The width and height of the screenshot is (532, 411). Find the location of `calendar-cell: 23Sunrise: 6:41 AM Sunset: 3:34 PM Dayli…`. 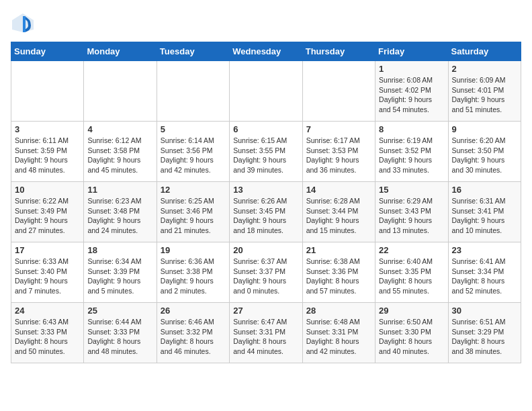

calendar-cell: 23Sunrise: 6:41 AM Sunset: 3:34 PM Dayli… is located at coordinates (484, 273).